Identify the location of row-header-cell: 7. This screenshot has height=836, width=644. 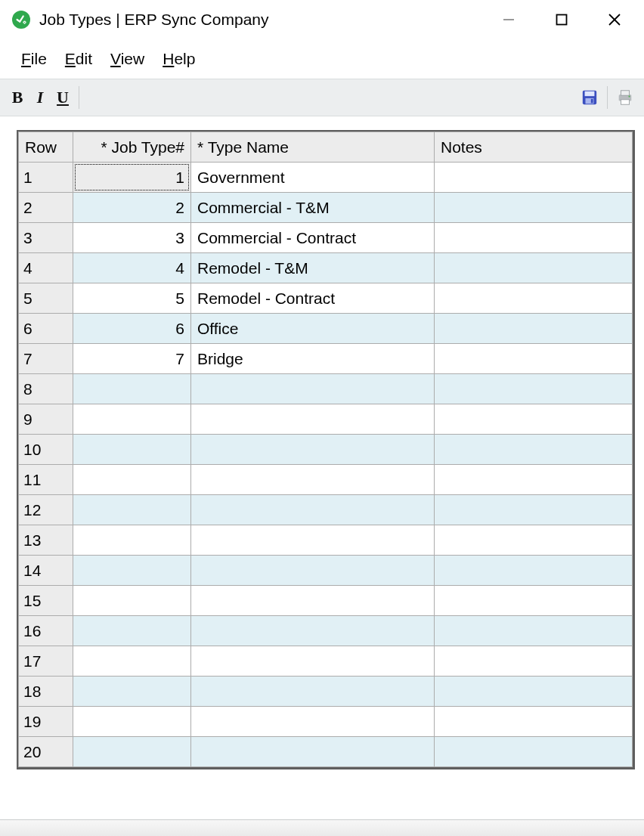
(46, 359).